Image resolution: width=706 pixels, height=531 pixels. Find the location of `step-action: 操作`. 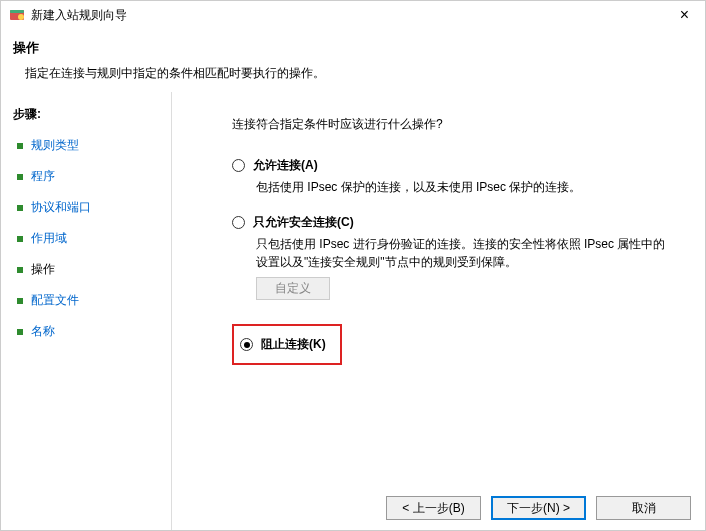

step-action: 操作 is located at coordinates (88, 270).